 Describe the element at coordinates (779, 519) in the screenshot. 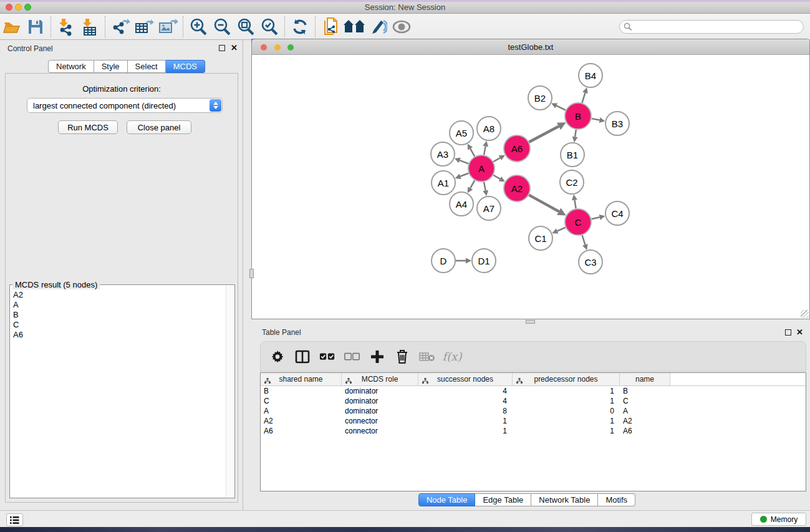

I see `memory-button: Memory` at that location.